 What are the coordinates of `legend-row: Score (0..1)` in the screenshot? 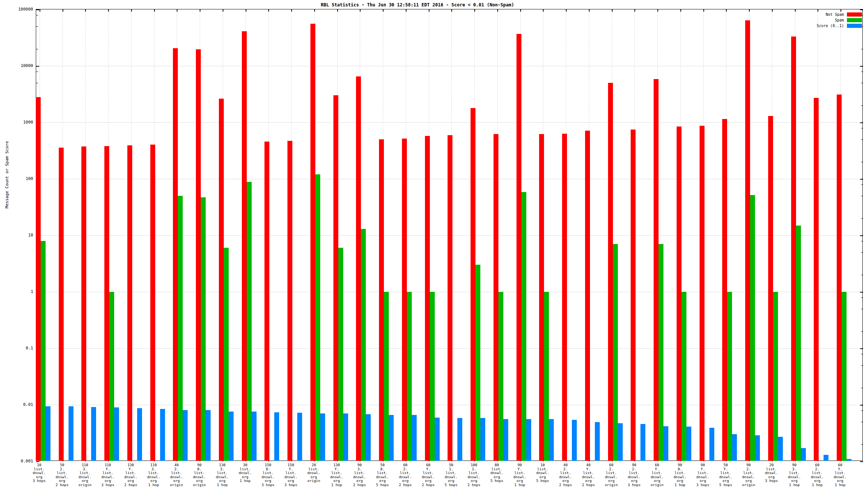 It's located at (839, 26).